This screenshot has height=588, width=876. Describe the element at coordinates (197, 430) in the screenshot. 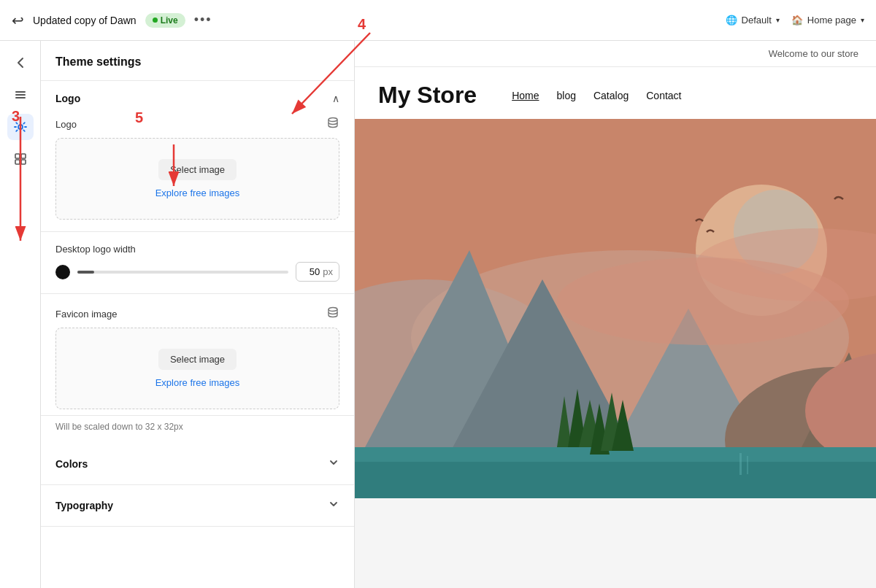

I see `favicon-hint: Will be scaled down to 32 x 32px` at that location.